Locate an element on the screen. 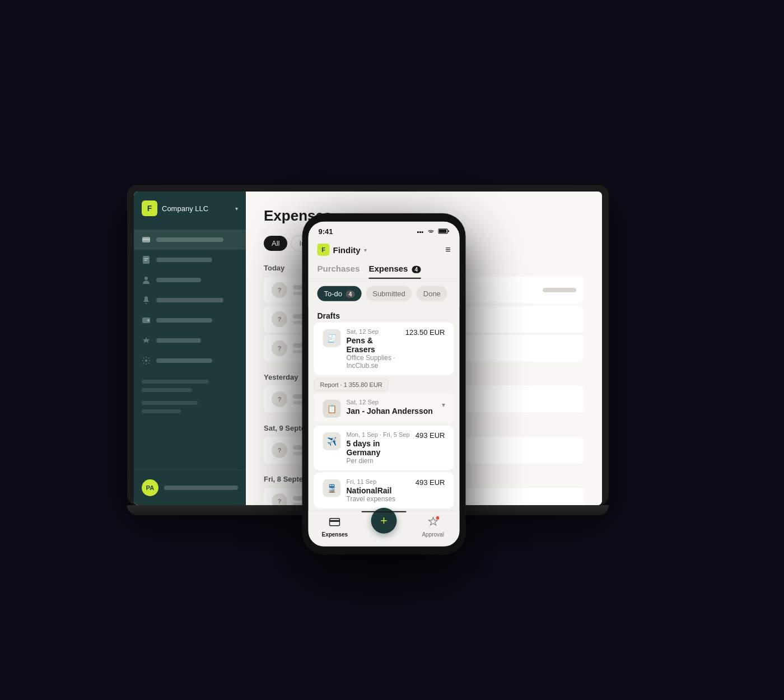  phone-bottom-nav: Expenses + Approval is located at coordinates (384, 528).